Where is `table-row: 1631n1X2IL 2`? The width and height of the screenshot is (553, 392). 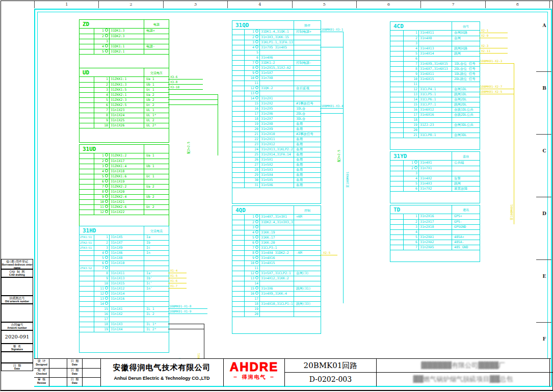 table-row: 1631n1X2IL 2 is located at coordinates (124, 314).